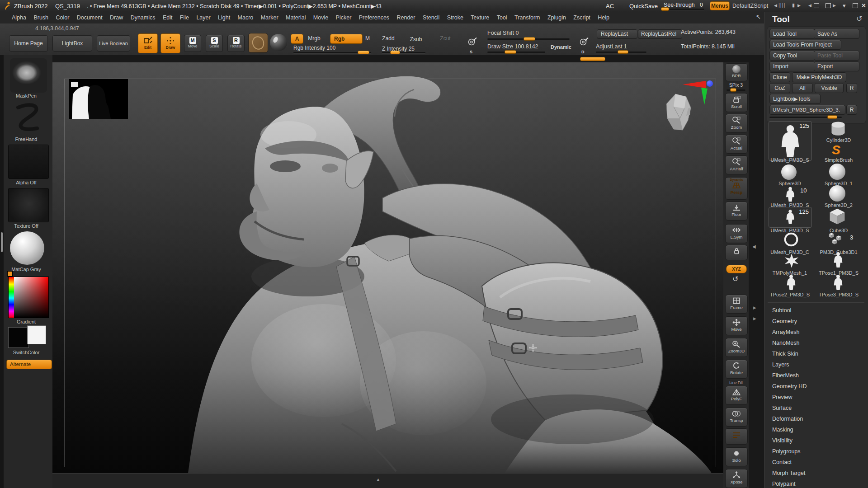 Image resolution: width=868 pixels, height=488 pixels. What do you see at coordinates (10, 274) in the screenshot?
I see `current-color-swatch` at bounding box center [10, 274].